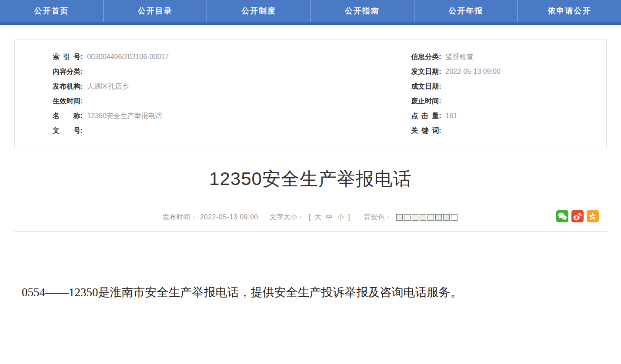 Image resolution: width=621 pixels, height=364 pixels. I want to click on nav-bar: 公开首页 公开目录 公开制度 公开指南 公开年报 依申请公开, so click(310, 11).